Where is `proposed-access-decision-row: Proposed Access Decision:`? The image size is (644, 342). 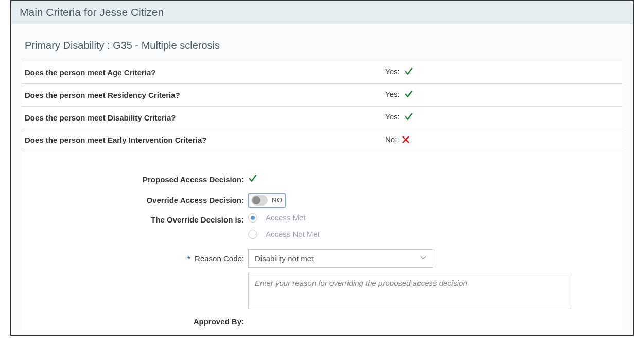
proposed-access-decision-row: Proposed Access Decision: is located at coordinates (322, 180).